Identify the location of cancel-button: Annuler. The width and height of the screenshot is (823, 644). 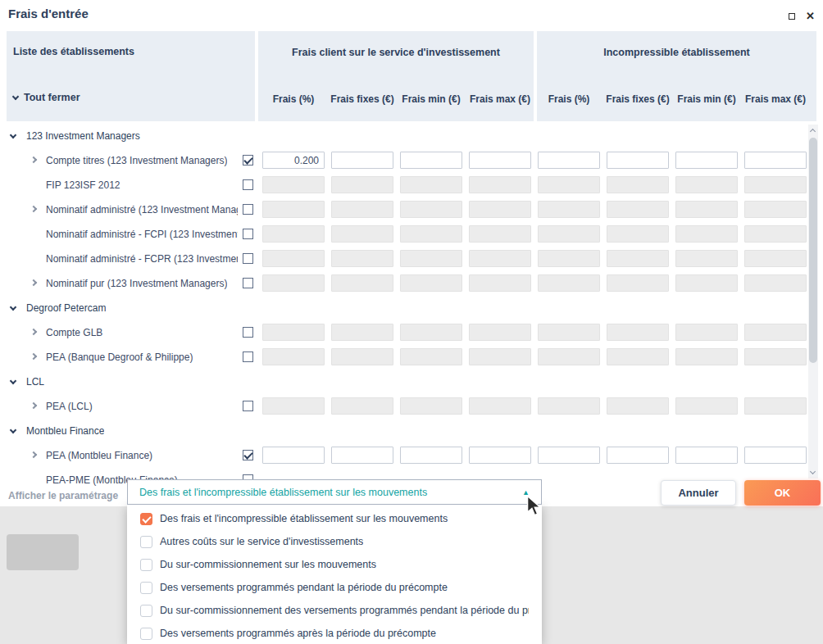
(698, 493).